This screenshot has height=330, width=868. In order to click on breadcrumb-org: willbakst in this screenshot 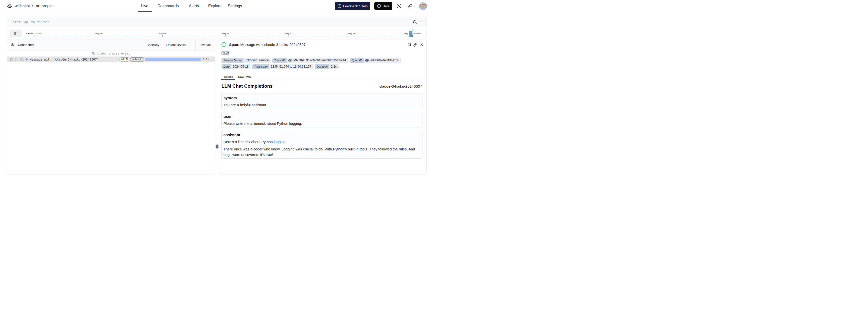, I will do `click(22, 6)`.